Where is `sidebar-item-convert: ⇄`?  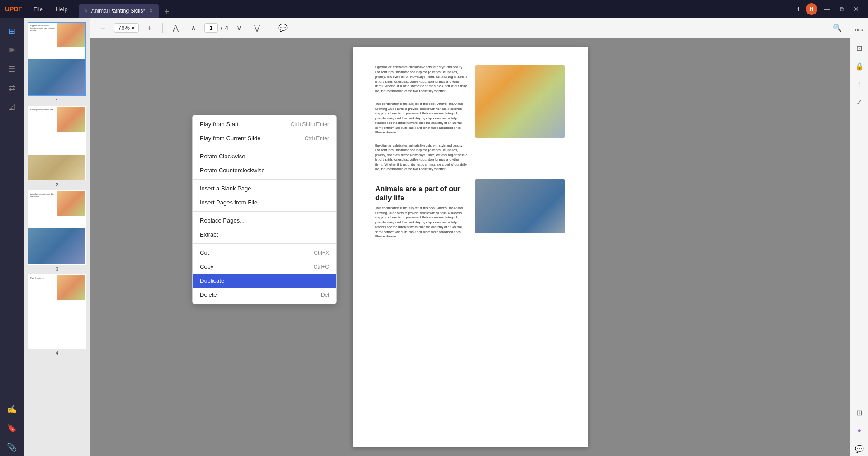 sidebar-item-convert: ⇄ is located at coordinates (12, 88).